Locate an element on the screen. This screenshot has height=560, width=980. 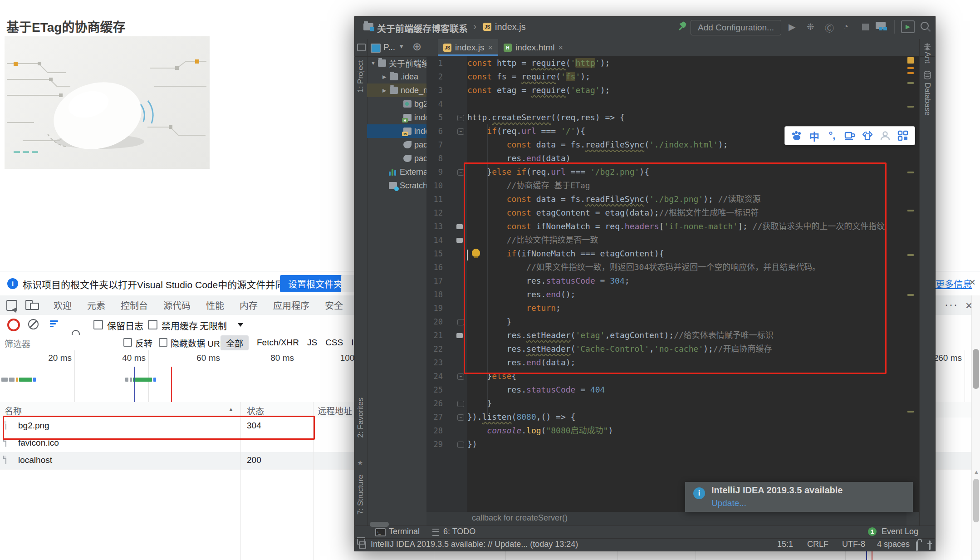
devtools-tab-欢迎: 欢迎 is located at coordinates (63, 305).